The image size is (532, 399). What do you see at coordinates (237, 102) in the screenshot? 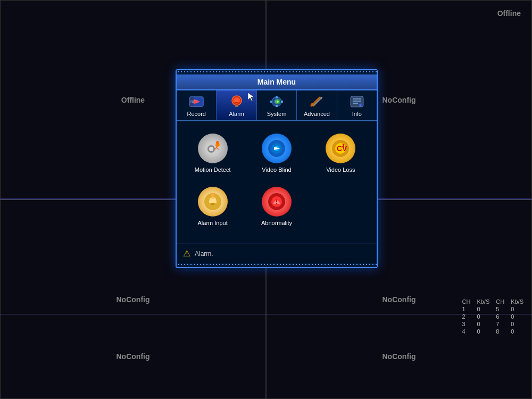
I see `alarm-tab-icon` at bounding box center [237, 102].